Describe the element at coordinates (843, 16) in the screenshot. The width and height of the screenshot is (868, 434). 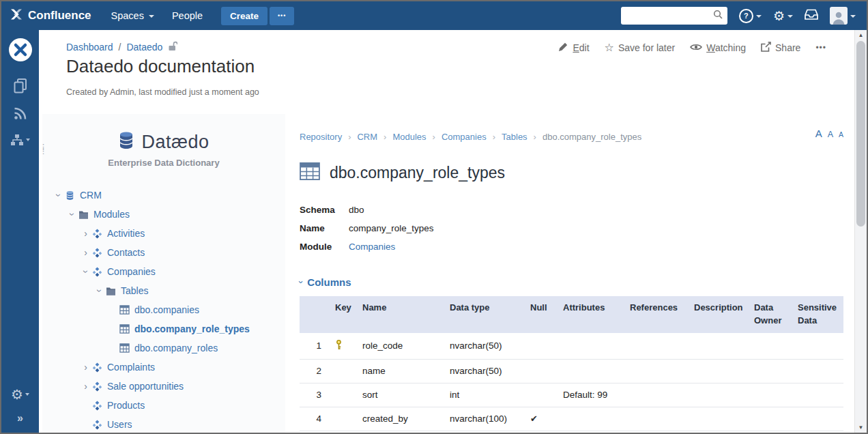
I see `user-menu` at that location.